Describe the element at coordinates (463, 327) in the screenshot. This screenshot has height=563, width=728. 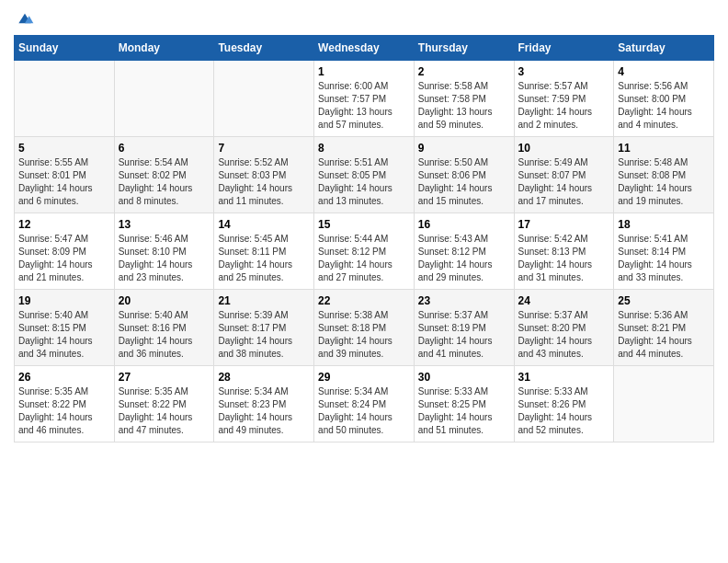
I see `day-cell: 23Sunrise: 5:37 AMSunset: 8:19 PMDayligh…` at that location.